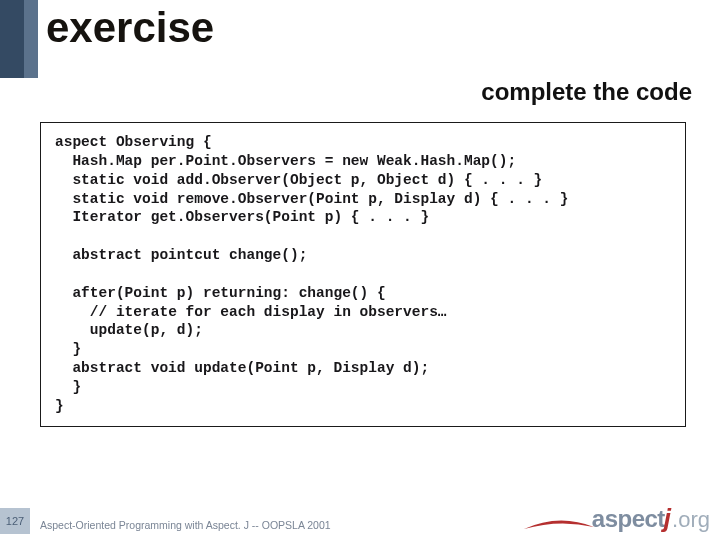 The height and width of the screenshot is (540, 720). What do you see at coordinates (31, 39) in the screenshot?
I see `accent-bar-light` at bounding box center [31, 39].